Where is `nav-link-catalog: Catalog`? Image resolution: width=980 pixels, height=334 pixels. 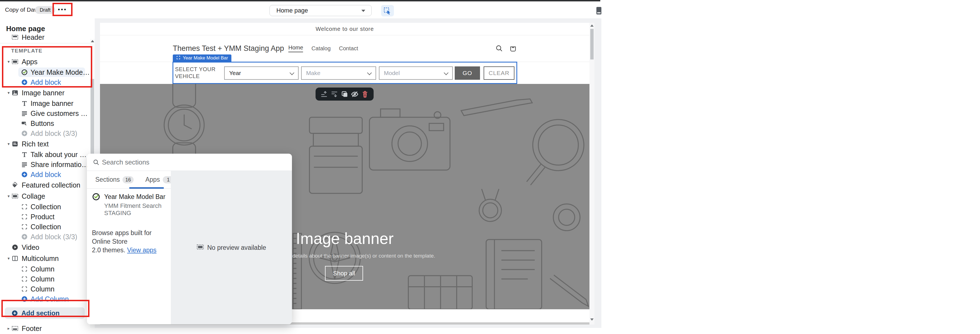
nav-link-catalog: Catalog is located at coordinates (321, 49).